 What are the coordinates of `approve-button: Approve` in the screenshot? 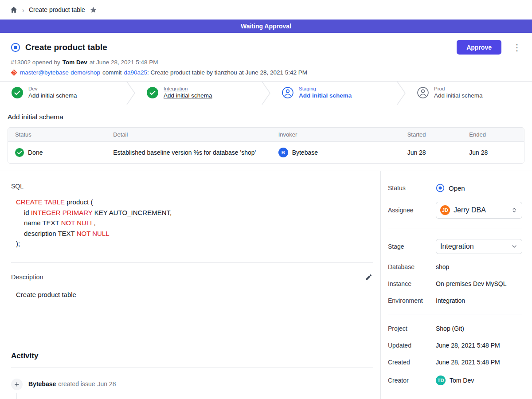 It's located at (479, 47).